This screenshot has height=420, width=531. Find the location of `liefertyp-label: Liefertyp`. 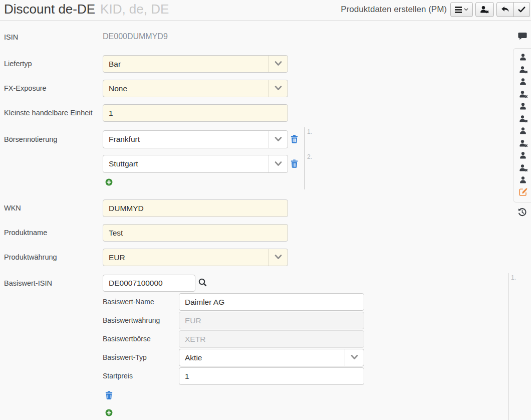

liefertyp-label: Liefertyp is located at coordinates (18, 64).